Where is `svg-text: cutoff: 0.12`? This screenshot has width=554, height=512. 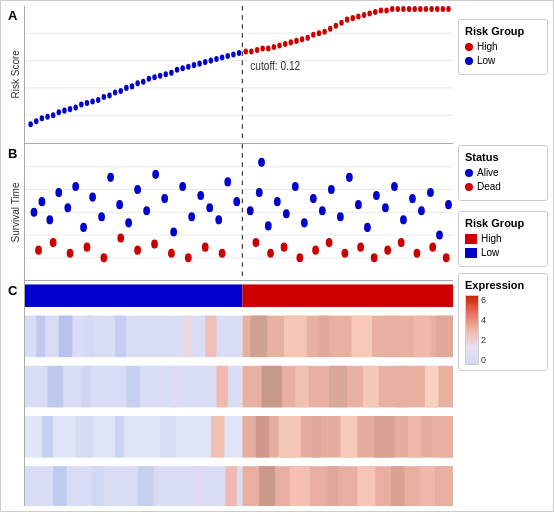
svg-text: cutoff: 0.12 is located at coordinates (275, 65).